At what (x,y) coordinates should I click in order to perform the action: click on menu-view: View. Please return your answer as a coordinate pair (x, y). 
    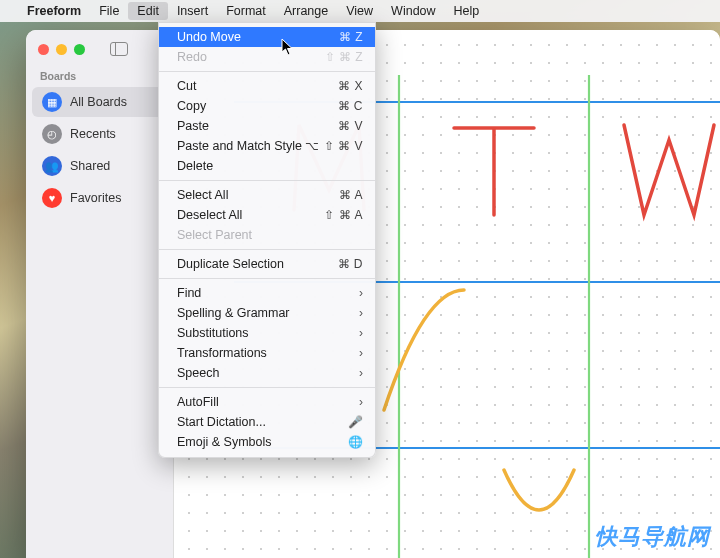
    Looking at the image, I should click on (360, 11).